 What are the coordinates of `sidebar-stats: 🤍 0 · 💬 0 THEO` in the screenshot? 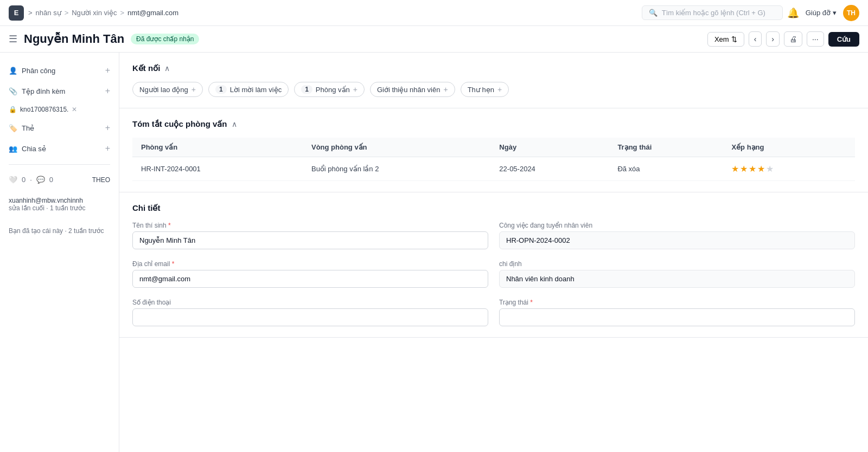 It's located at (60, 180).